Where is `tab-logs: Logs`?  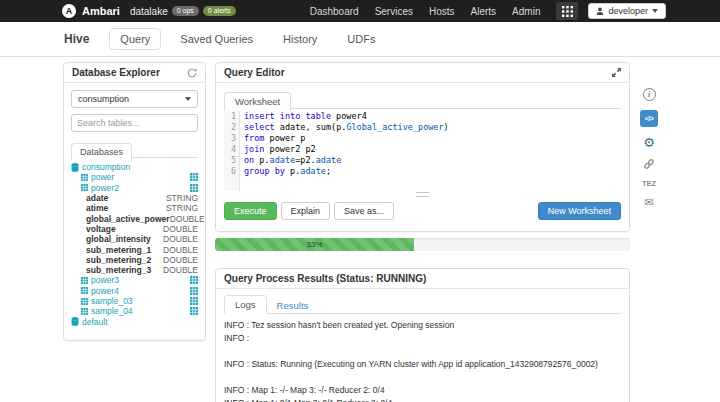
tab-logs: Logs is located at coordinates (246, 304).